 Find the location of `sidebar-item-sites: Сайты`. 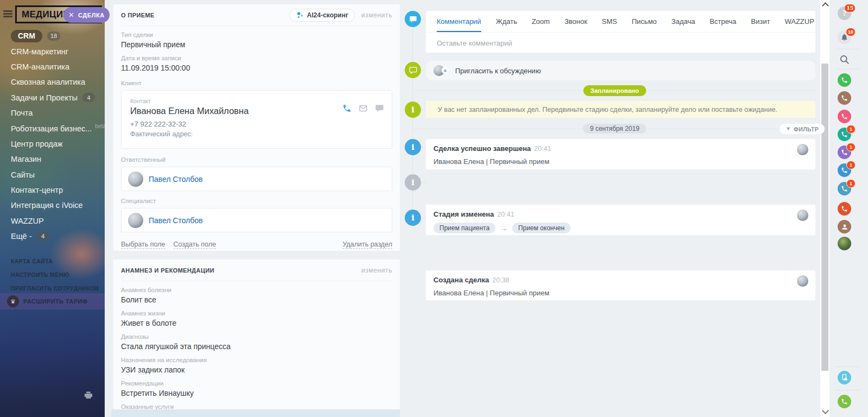

sidebar-item-sites: Сайты is located at coordinates (52, 175).